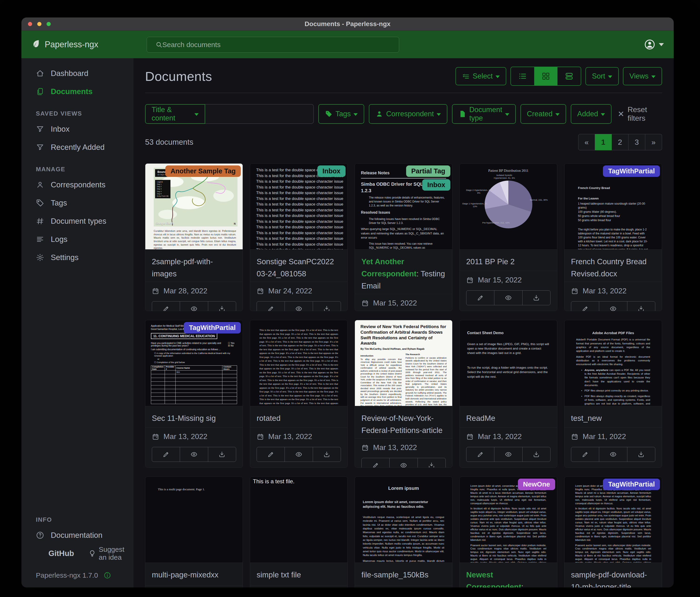  I want to click on select-dropdown-button: Select, so click(481, 76).